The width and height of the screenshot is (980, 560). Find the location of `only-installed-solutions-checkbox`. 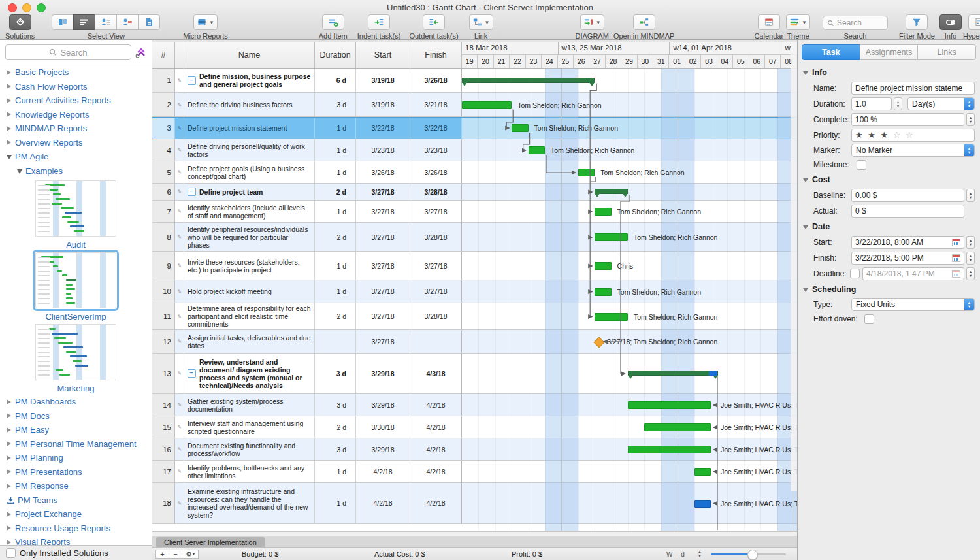

only-installed-solutions-checkbox is located at coordinates (10, 553).